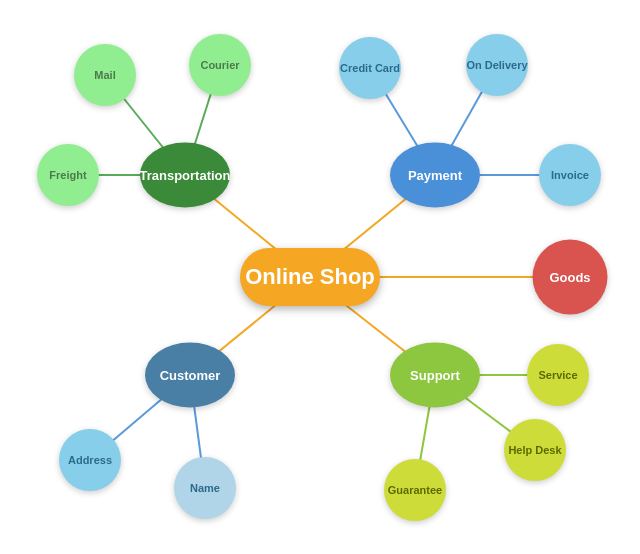 This screenshot has width=640, height=554. Describe the element at coordinates (558, 375) in the screenshot. I see `node-service: Service` at that location.